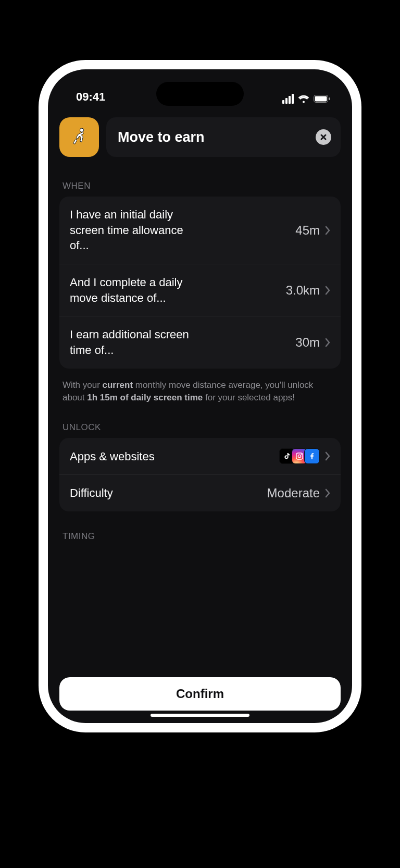  Describe the element at coordinates (303, 290) in the screenshot. I see `row-value: 3.0km` at that location.